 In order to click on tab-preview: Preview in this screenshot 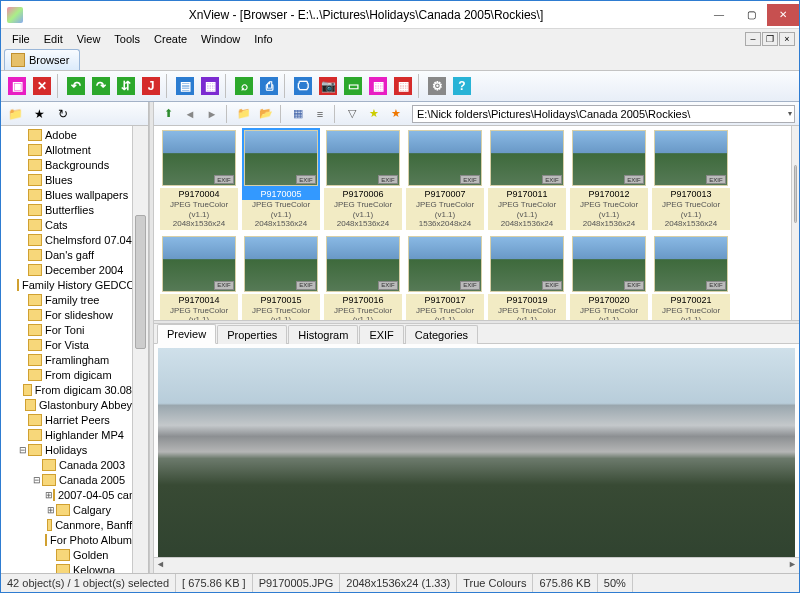, I will do `click(186, 334)`.